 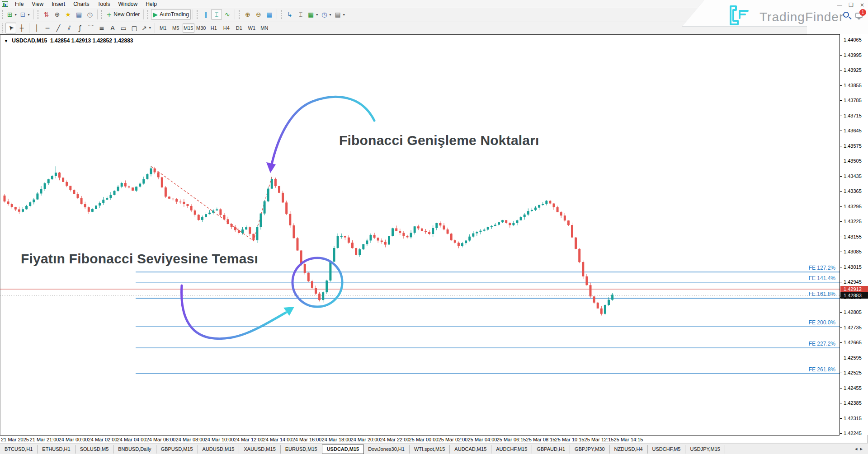 I want to click on new-order-button: +New Order, so click(x=123, y=14).